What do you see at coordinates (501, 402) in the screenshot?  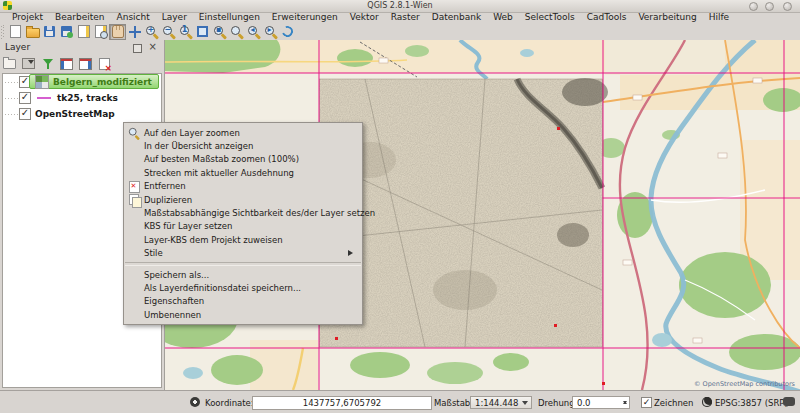 I see `scale-combobox: 1:144.448` at bounding box center [501, 402].